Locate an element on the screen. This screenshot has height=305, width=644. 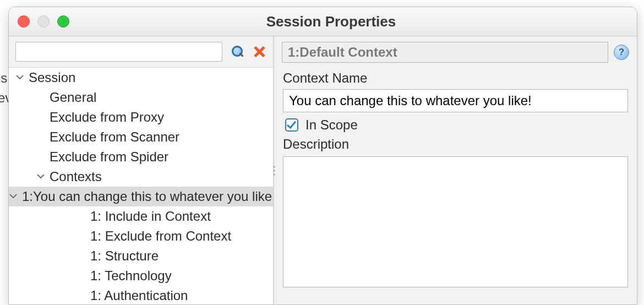
bg-text-1: is is located at coordinates (3, 78).